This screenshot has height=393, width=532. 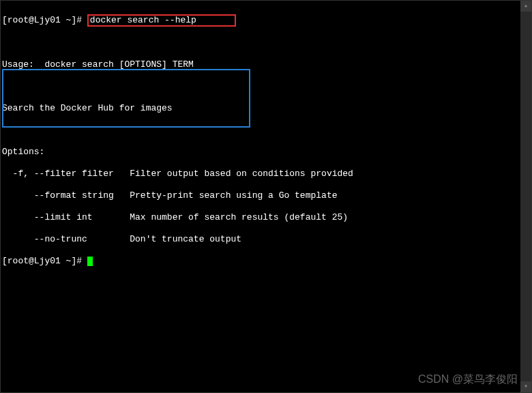 I want to click on option-flag: -f, --filter filter, so click(x=58, y=173).